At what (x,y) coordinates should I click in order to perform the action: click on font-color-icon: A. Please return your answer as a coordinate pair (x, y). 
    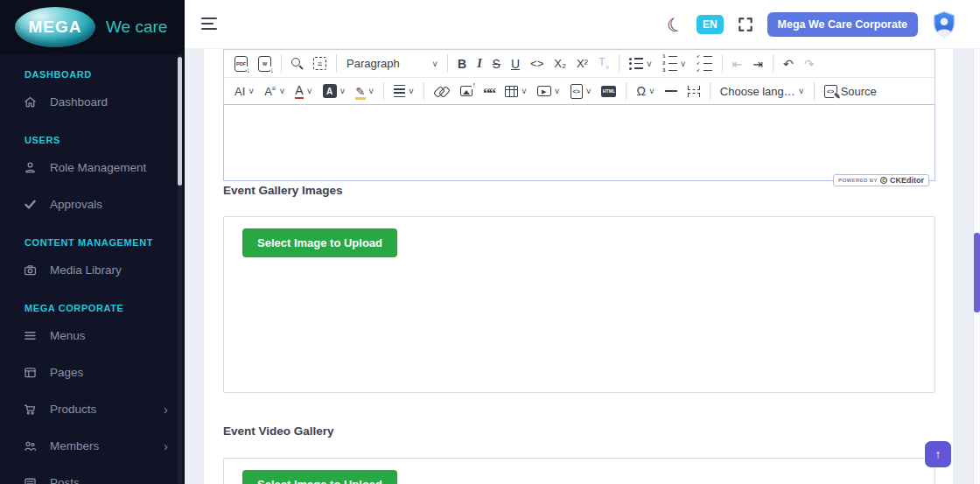
    Looking at the image, I should click on (299, 91).